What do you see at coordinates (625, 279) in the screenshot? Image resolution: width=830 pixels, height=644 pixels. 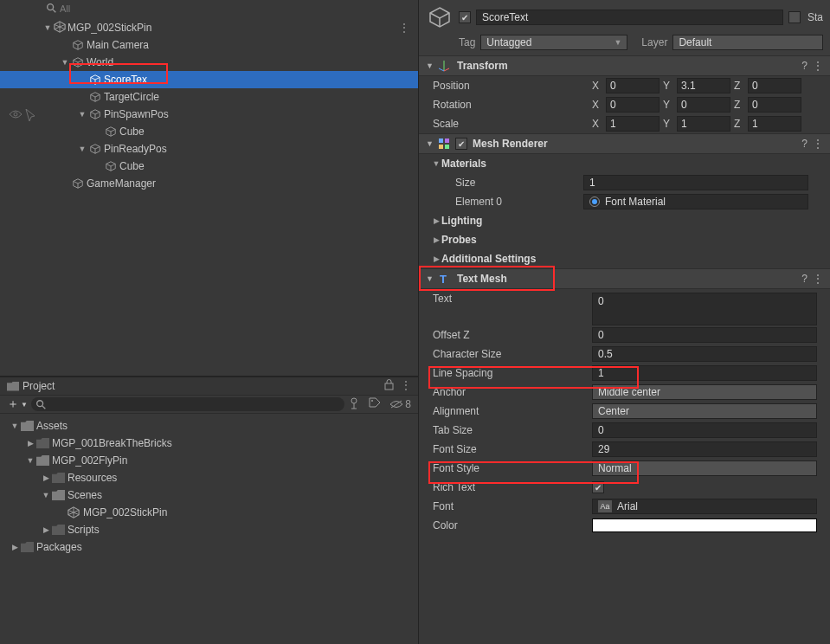 I see `textmesh-component-header: ▼ T Text Mesh ? ⋮` at bounding box center [625, 279].